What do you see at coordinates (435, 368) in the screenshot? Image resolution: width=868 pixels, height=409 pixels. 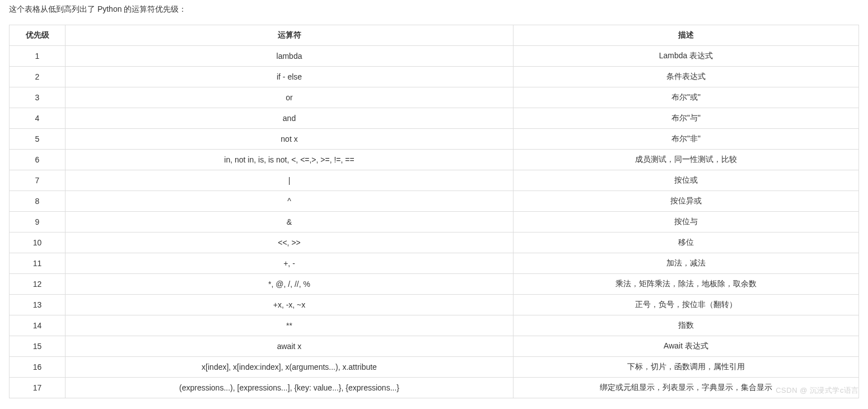 I see `table-row: 16x[index], x[index:index], x(arguments.…` at bounding box center [435, 368].